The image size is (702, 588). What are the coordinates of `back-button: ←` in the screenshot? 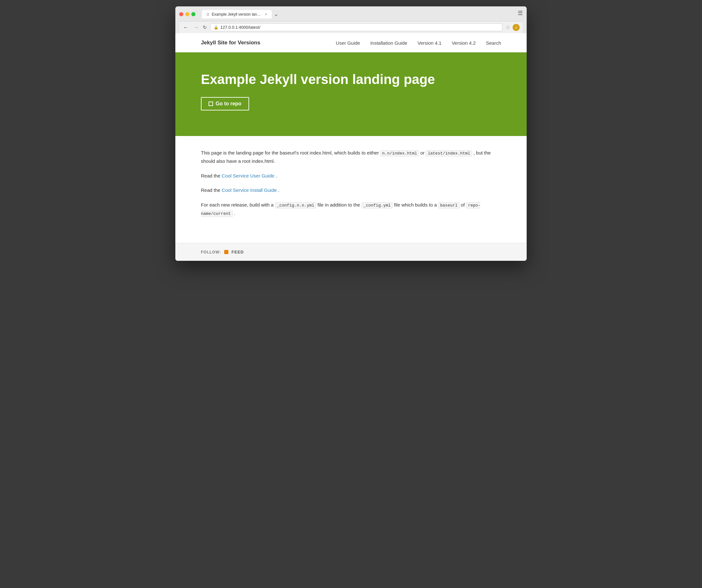 It's located at (186, 27).